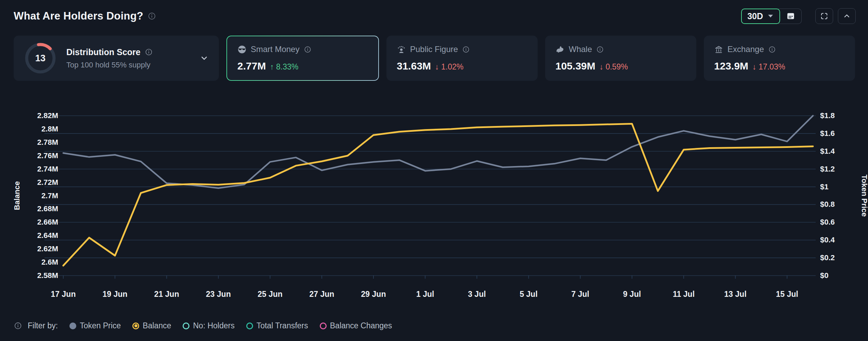 This screenshot has height=341, width=868. I want to click on no-holders-marker, so click(186, 326).